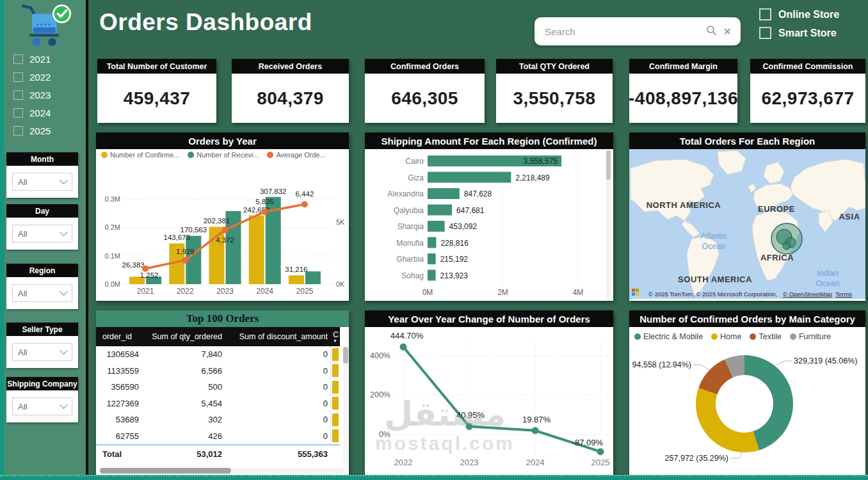 The image size is (868, 480). I want to click on panel-orders-map: Total Orders For Each Region NORTH AMERI…, so click(748, 216).